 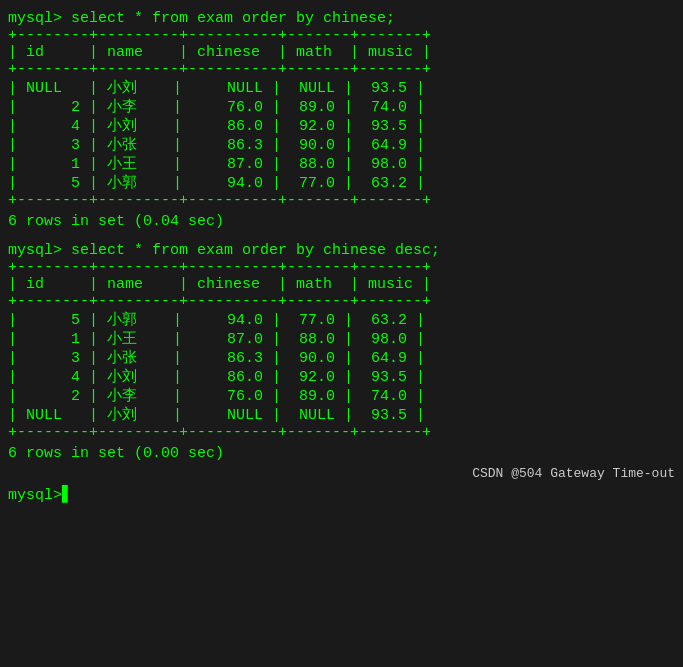 I want to click on bottom-prompt-text: mysql>, so click(x=35, y=496).